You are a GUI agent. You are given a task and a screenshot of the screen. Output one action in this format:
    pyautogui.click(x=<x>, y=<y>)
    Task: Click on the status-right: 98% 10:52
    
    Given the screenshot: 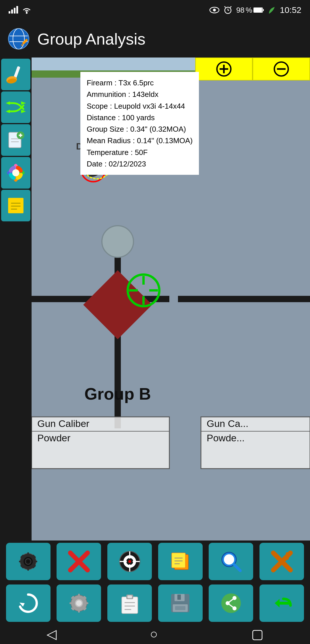 What is the action you would take?
    pyautogui.click(x=255, y=10)
    